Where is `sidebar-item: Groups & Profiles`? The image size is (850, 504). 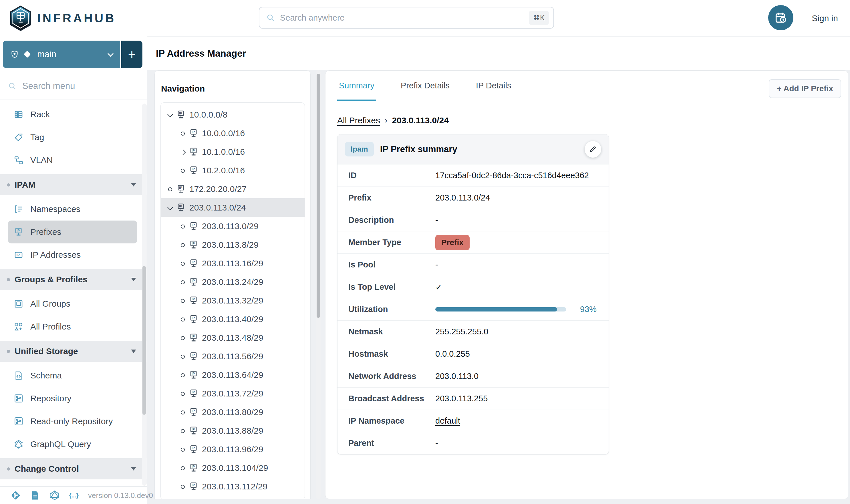
sidebar-item: Groups & Profiles is located at coordinates (73, 280).